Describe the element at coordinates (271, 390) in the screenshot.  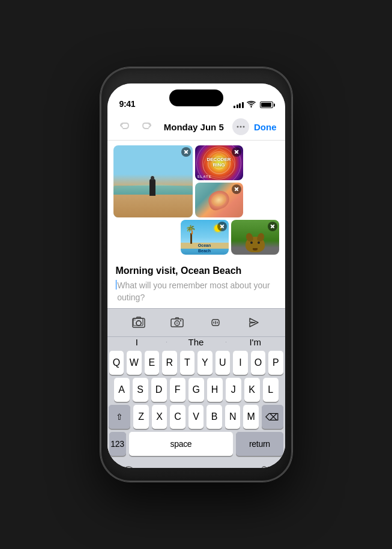
I see `key-L: L` at that location.